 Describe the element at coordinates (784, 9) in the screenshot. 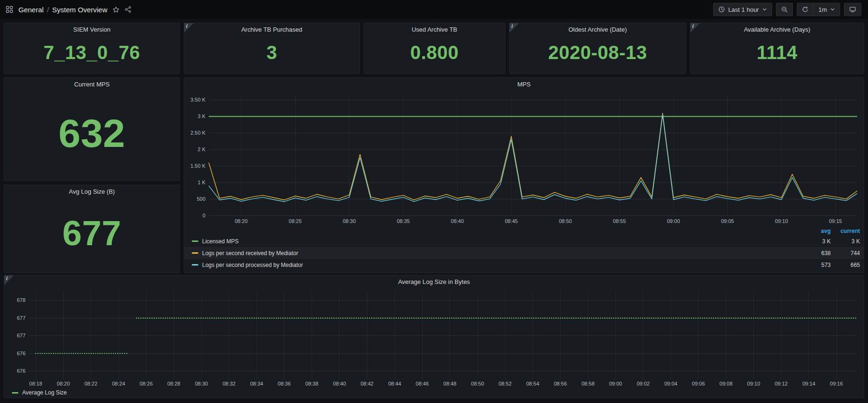

I see `zoom-out-icon` at that location.